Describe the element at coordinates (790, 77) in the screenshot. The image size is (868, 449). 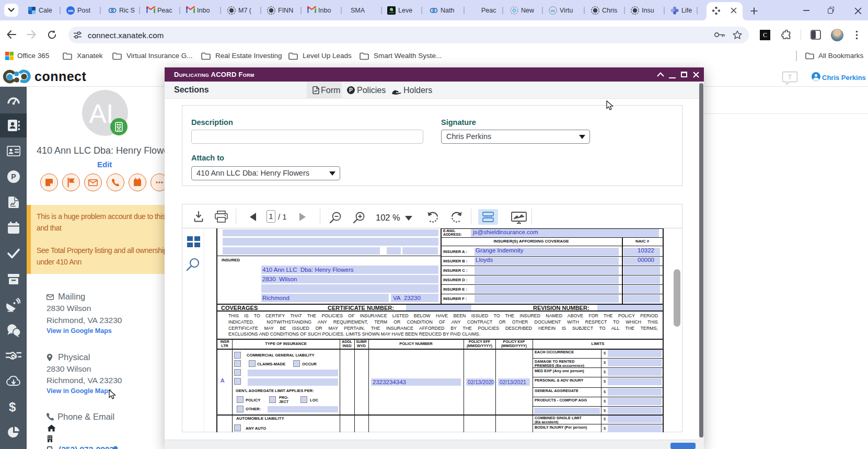
I see `svg-text: T` at that location.